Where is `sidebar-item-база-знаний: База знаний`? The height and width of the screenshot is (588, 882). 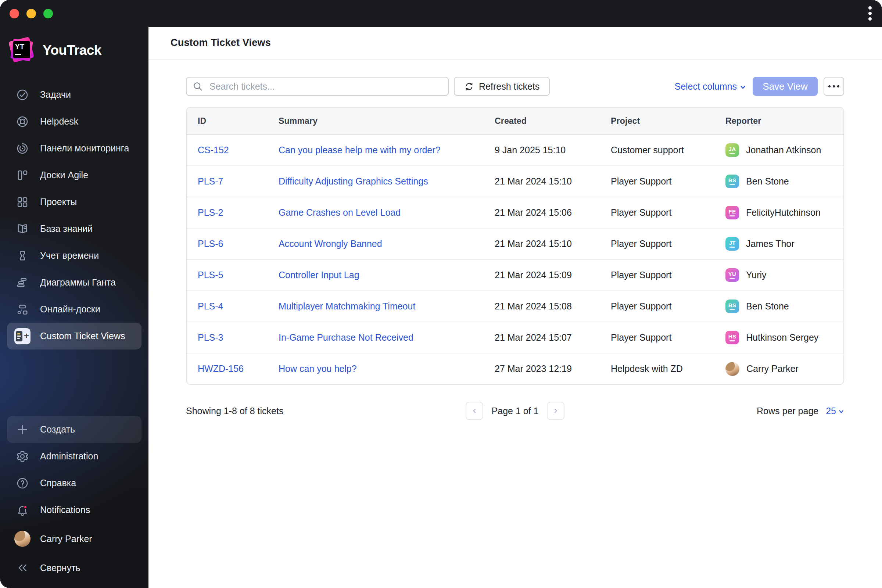
sidebar-item-база-знаний: База знаний is located at coordinates (74, 229).